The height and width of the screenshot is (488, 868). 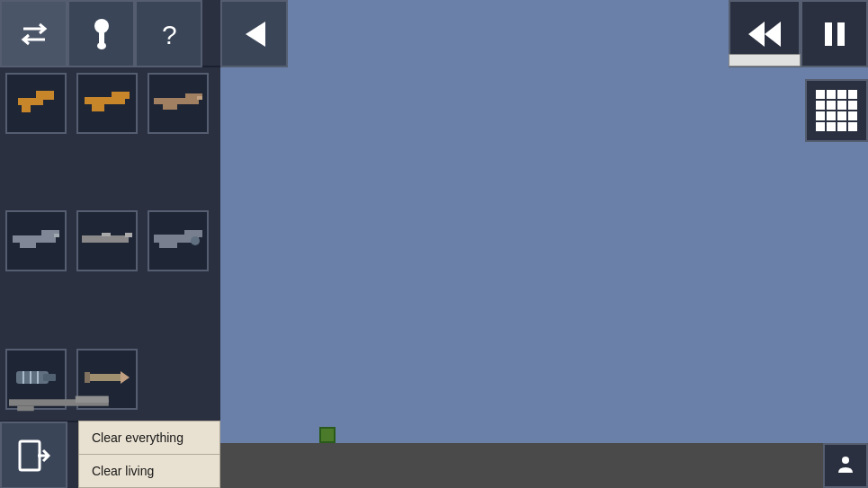 I want to click on back-button, so click(x=254, y=34).